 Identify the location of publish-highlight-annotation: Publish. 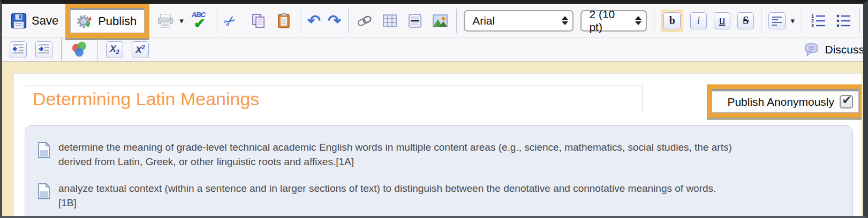
(107, 20).